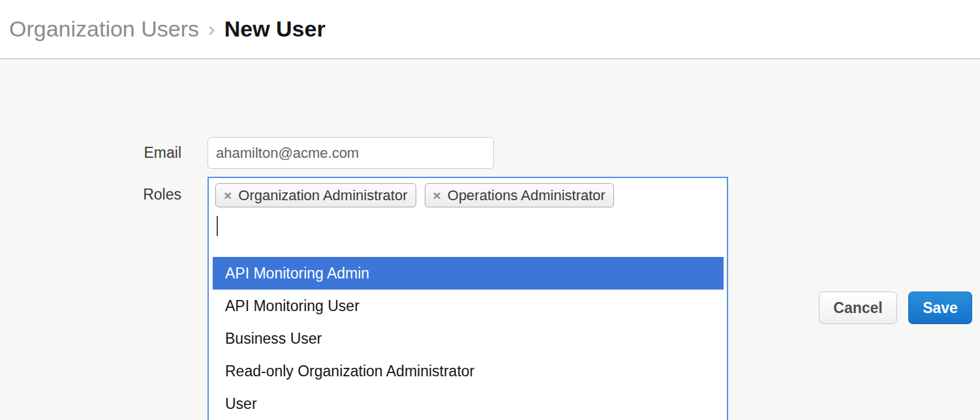 Image resolution: width=980 pixels, height=420 pixels. Describe the element at coordinates (316, 196) in the screenshot. I see `role-tag: × Organization Administrator` at that location.